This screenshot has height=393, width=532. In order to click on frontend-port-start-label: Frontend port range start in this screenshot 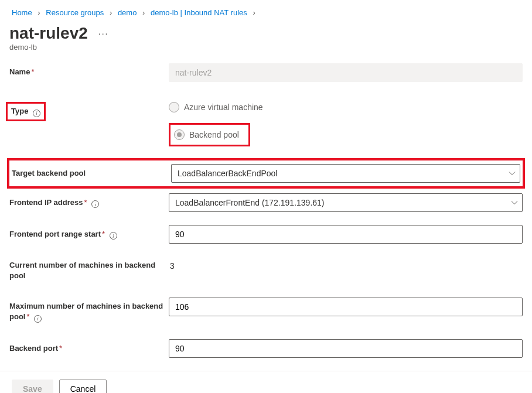, I will do `click(55, 234)`.